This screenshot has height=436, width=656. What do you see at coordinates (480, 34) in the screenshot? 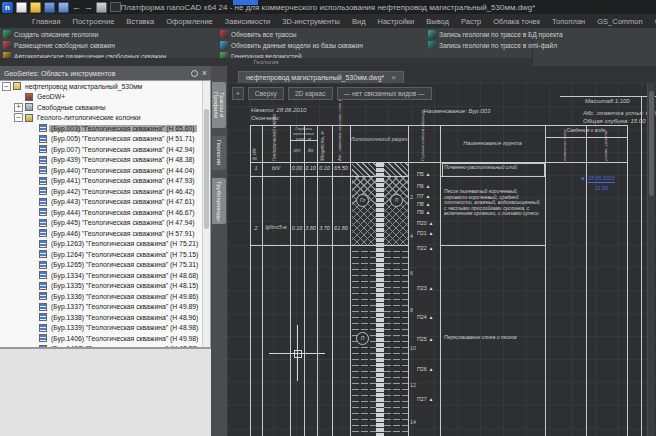
I see `ribbon-button-write-geology-to-project-db: Запись геологии по трассе в БД проекта` at bounding box center [480, 34].